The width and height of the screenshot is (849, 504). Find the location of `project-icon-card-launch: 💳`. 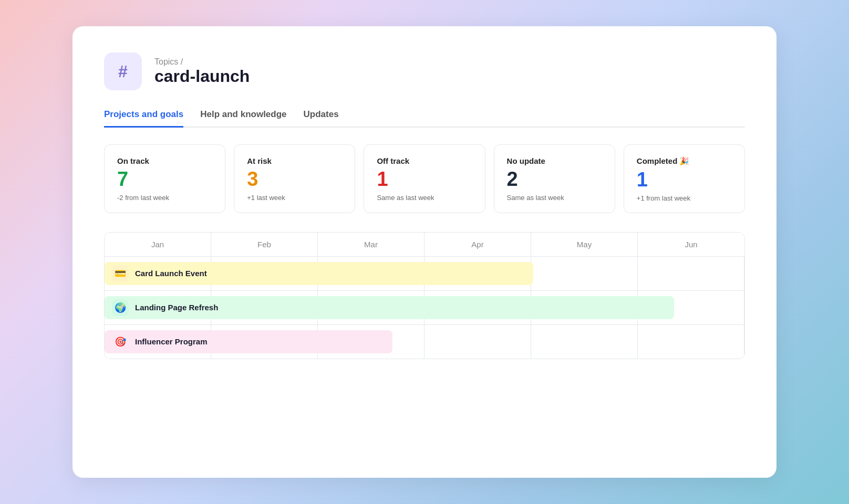

project-icon-card-launch: 💳 is located at coordinates (120, 274).